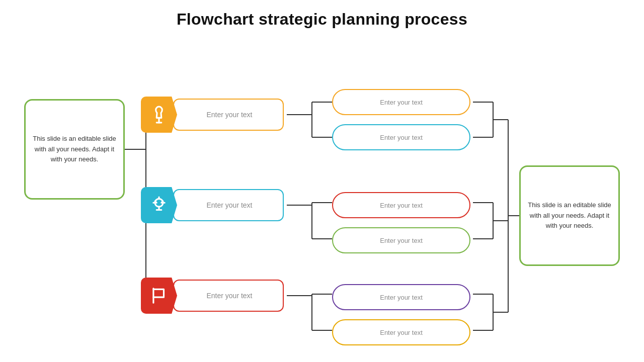 The height and width of the screenshot is (362, 644). I want to click on page-title: Flowchart strategic planning process, so click(322, 19).